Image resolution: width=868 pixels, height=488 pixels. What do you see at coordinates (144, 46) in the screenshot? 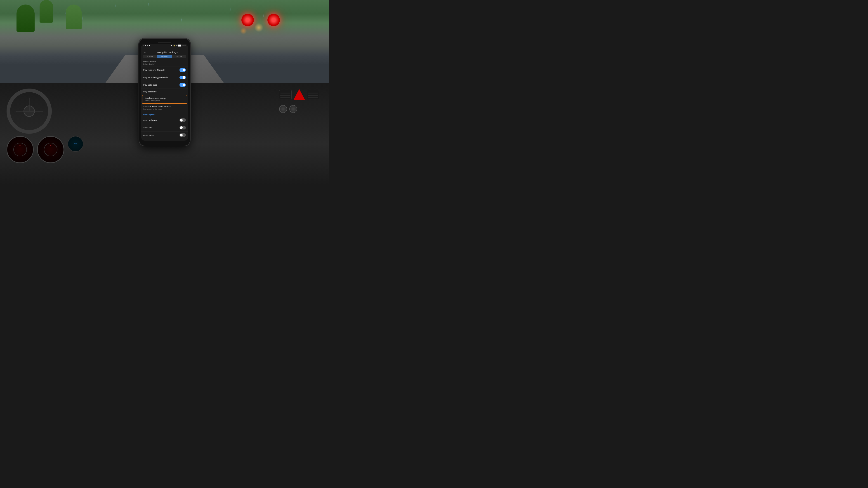
I see `signal-icon: ▲▼` at bounding box center [144, 46].